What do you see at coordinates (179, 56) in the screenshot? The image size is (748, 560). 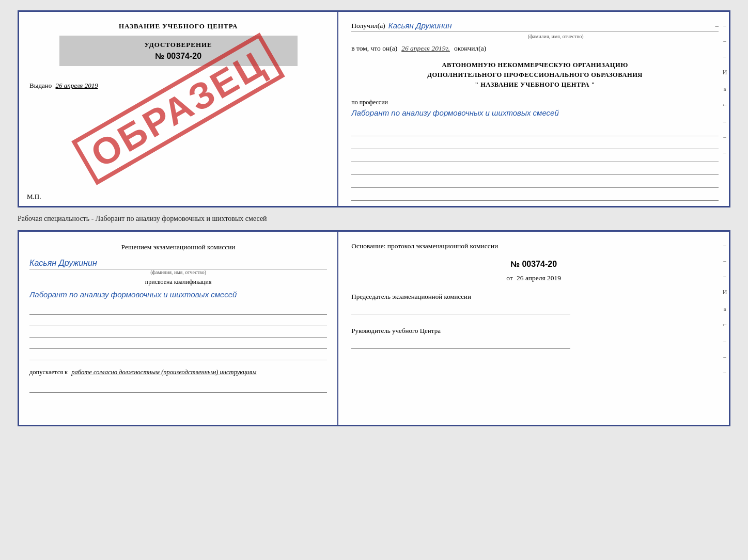 I see `cert-number: № 00374-20` at bounding box center [179, 56].